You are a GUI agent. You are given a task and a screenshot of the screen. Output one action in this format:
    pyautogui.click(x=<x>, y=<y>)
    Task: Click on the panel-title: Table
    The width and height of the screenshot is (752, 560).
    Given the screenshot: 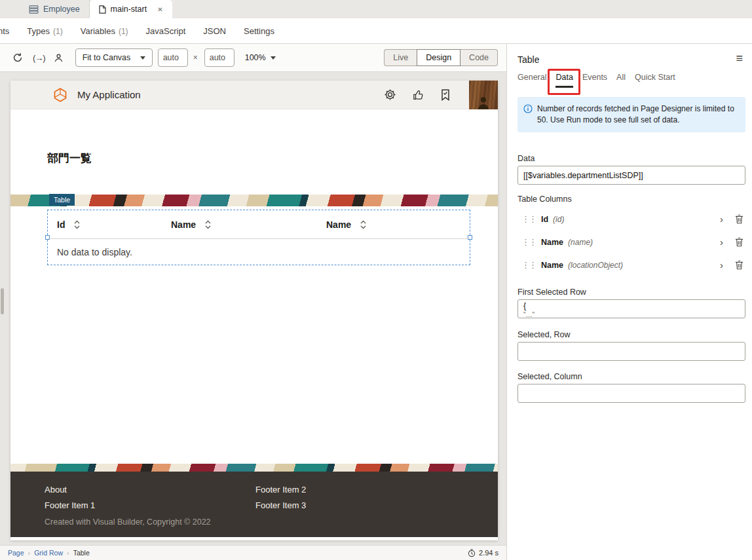 What is the action you would take?
    pyautogui.click(x=528, y=60)
    